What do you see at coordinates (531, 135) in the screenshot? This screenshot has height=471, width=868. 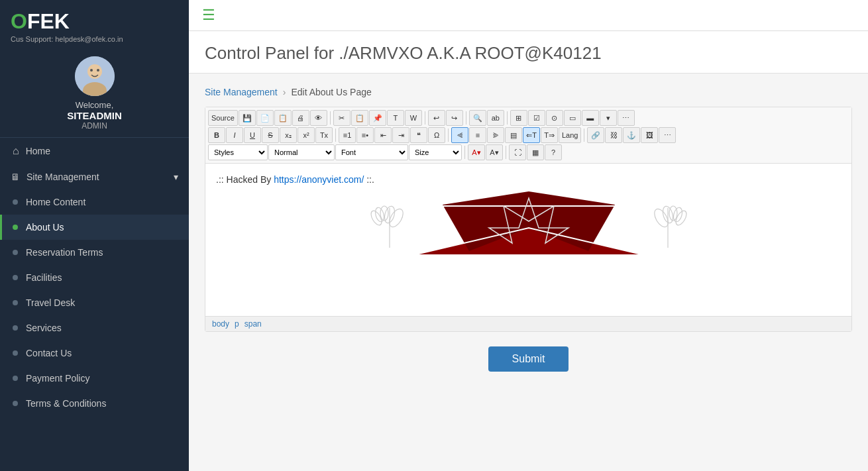 I see `bidi-rtl-button: ⇐T` at bounding box center [531, 135].